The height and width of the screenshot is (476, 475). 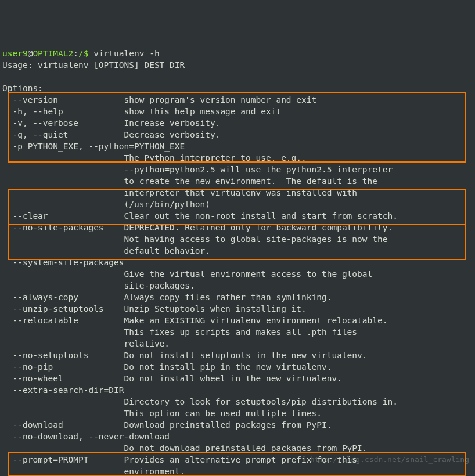 I want to click on option-line: --no-wheel Do not install wheel in the n…, so click(x=172, y=378).